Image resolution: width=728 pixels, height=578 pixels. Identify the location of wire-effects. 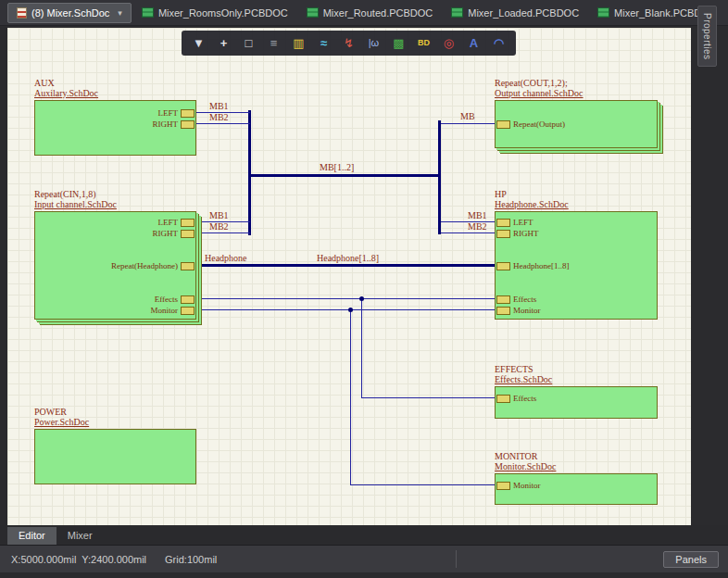
(345, 298).